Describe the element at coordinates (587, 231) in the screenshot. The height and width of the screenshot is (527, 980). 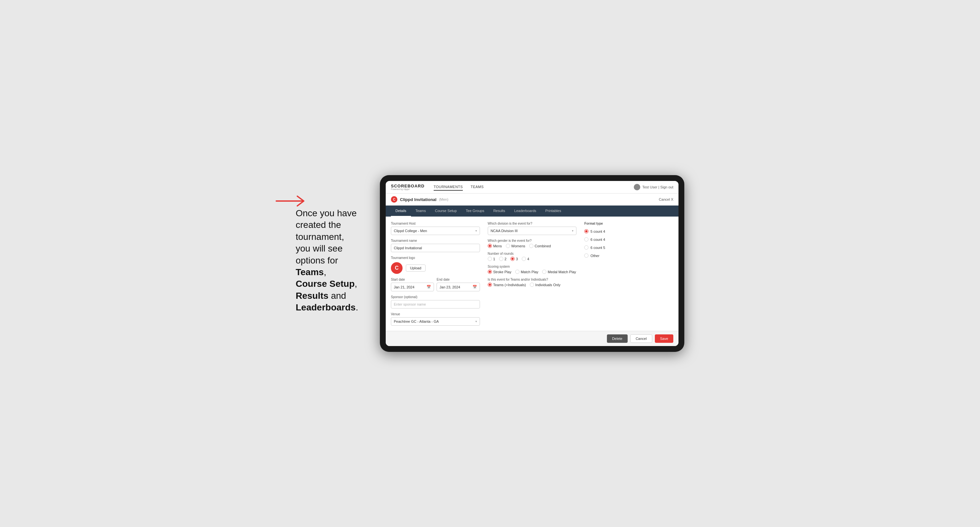
I see `format-5count4-radio` at that location.